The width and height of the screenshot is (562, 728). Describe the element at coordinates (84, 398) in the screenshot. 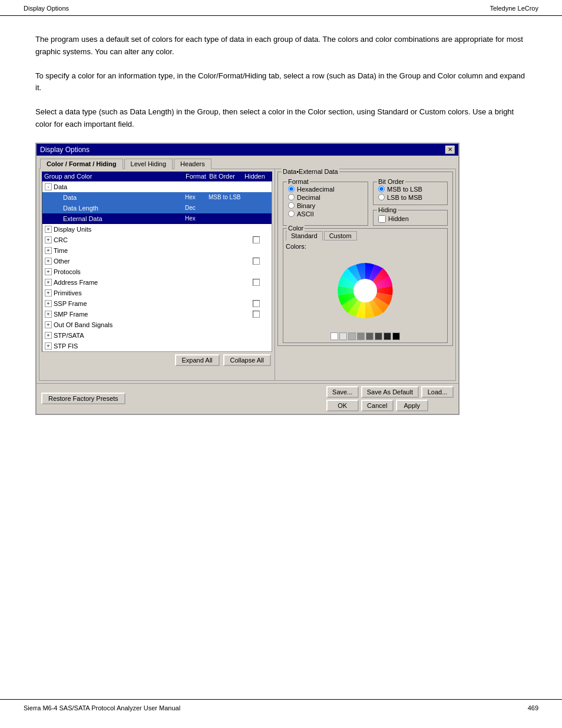

I see `footer-left: Restore Factory Presets` at that location.